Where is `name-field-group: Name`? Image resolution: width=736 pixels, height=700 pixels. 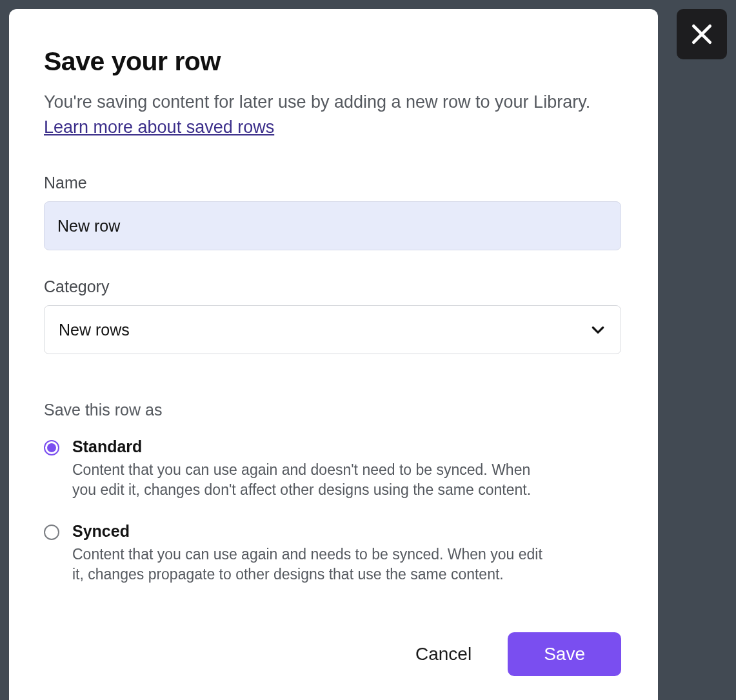
name-field-group: Name is located at coordinates (333, 212).